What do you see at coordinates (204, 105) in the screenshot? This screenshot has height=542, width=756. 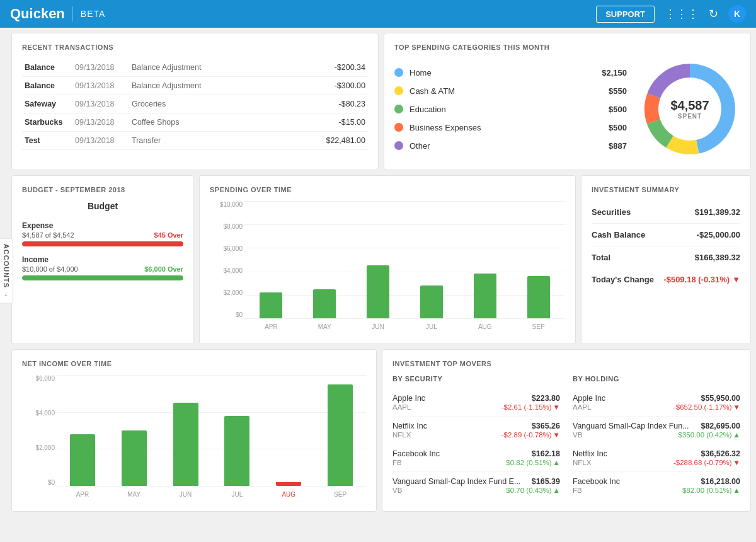 I see `transaction-category: Groceries` at bounding box center [204, 105].